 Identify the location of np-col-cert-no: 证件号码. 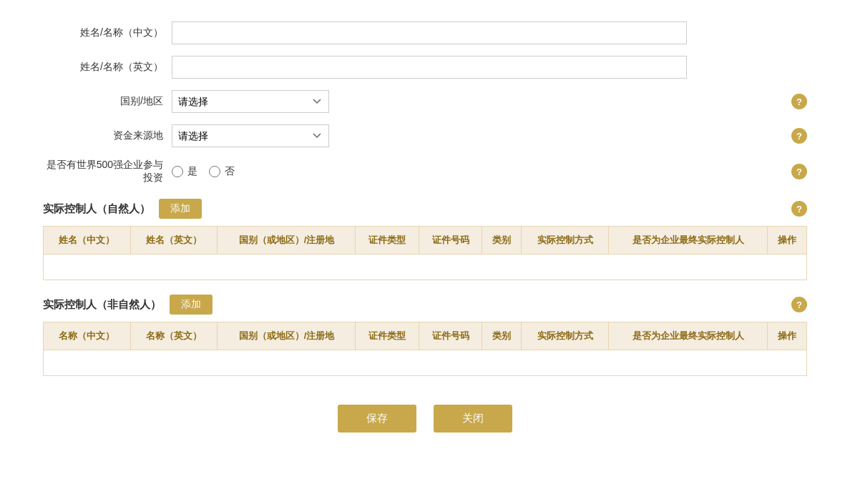
(450, 240).